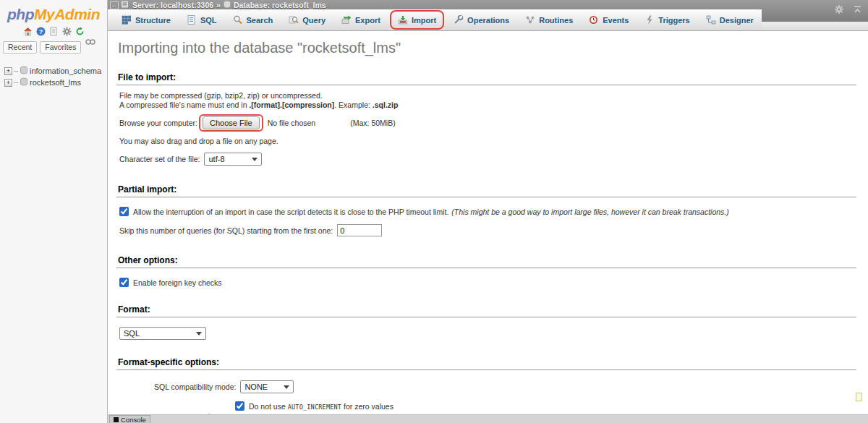 This screenshot has width=868, height=423. Describe the element at coordinates (124, 282) in the screenshot. I see `foreign-key-checkbox` at that location.